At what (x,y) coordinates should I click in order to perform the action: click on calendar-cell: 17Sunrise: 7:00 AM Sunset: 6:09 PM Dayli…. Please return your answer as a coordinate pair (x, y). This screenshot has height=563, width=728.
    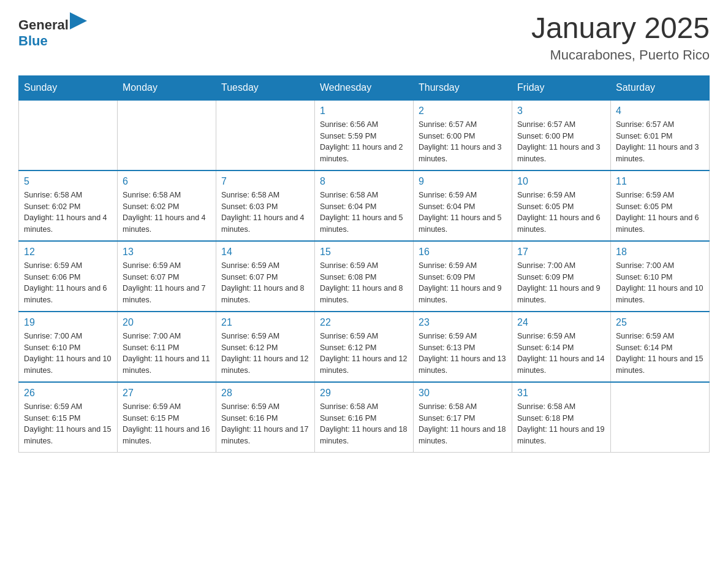
    Looking at the image, I should click on (561, 276).